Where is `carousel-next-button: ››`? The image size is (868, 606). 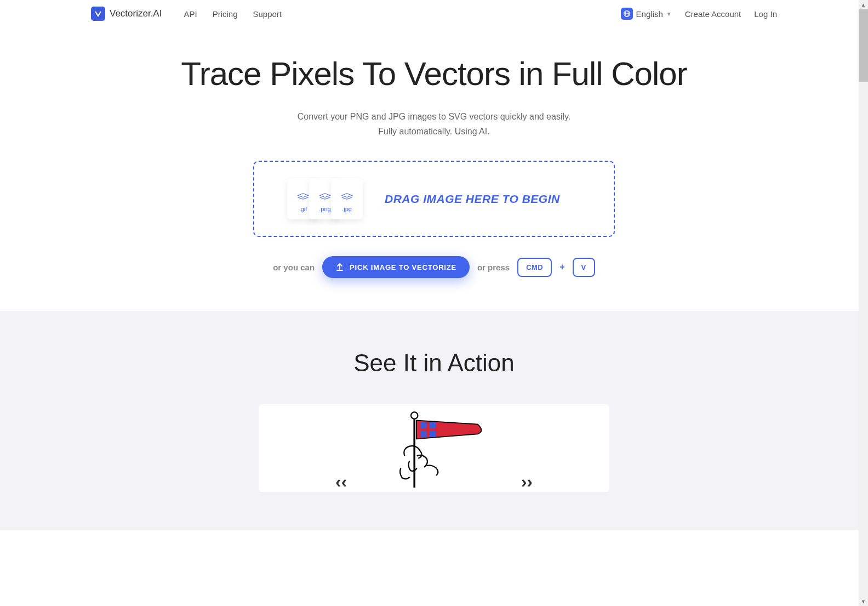
carousel-next-button: ›› is located at coordinates (527, 482).